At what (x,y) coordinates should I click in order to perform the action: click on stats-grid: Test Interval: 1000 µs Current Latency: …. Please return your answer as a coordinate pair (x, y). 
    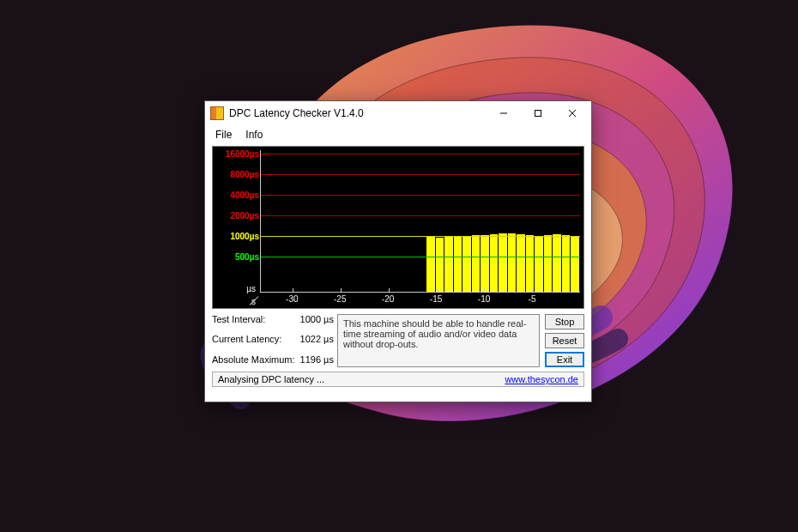
    Looking at the image, I should click on (272, 341).